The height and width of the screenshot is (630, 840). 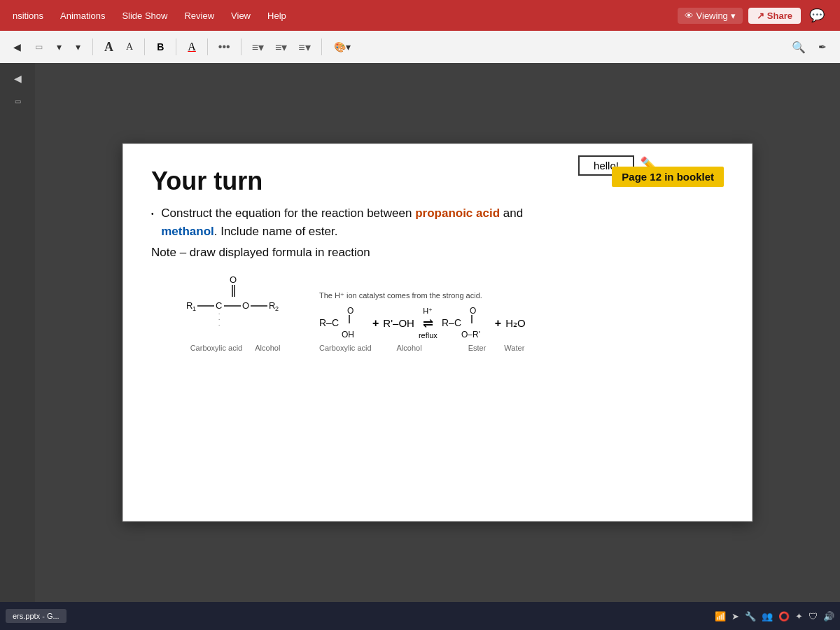 I want to click on share-label: Share, so click(x=780, y=15).